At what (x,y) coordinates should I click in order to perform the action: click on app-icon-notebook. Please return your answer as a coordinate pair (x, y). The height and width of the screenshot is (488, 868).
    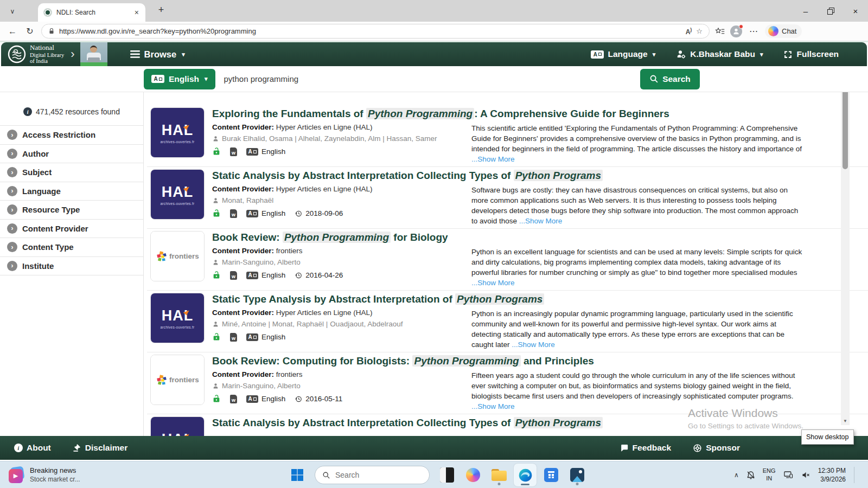
    Looking at the image, I should click on (447, 475).